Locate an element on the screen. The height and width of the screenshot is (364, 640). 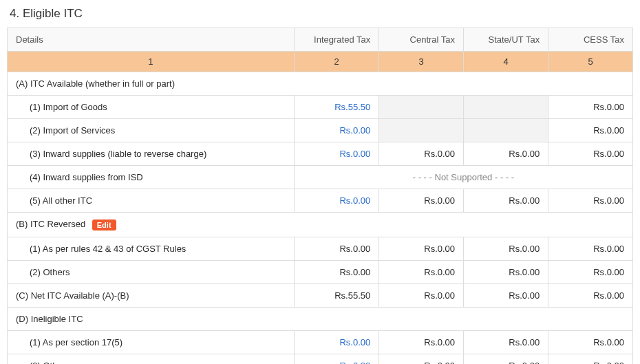
header-cess-tax: CESS Tax is located at coordinates (590, 40).